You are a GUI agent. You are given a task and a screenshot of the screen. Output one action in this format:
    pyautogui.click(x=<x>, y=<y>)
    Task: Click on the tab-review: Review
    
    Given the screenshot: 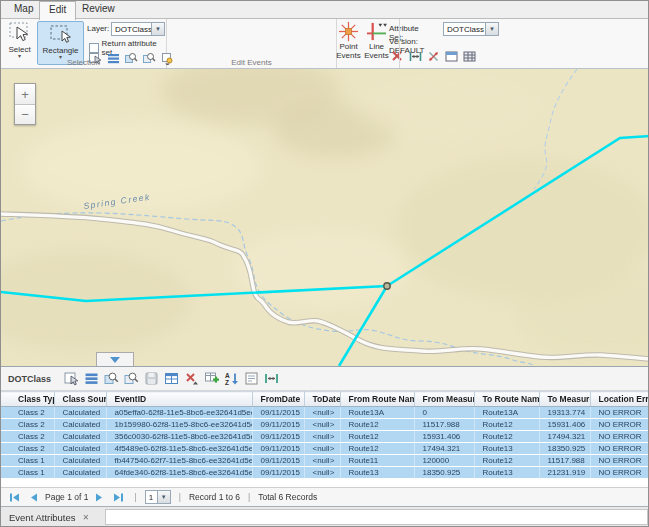 What is the action you would take?
    pyautogui.click(x=98, y=10)
    